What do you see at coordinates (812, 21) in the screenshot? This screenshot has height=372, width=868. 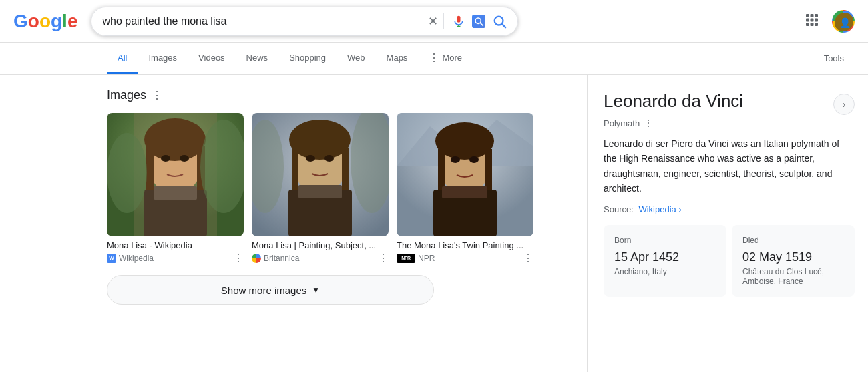 I see `apps-grid-button` at bounding box center [812, 21].